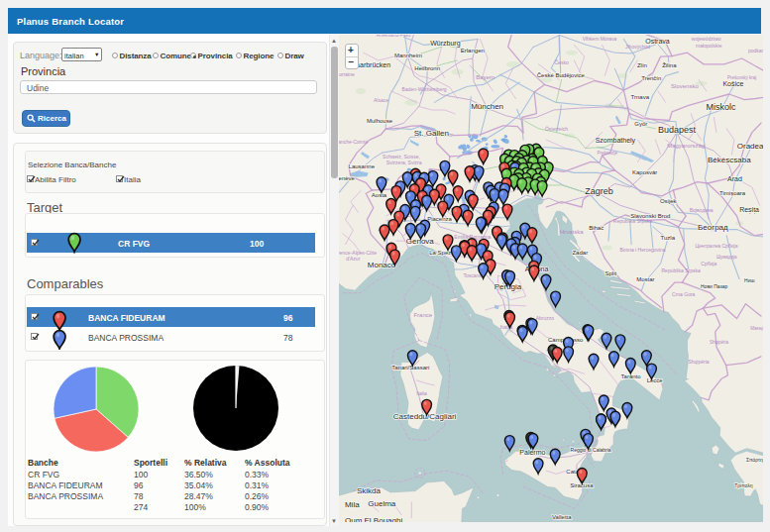  What do you see at coordinates (369, 491) in the screenshot?
I see `svg-text: Skikda` at bounding box center [369, 491].